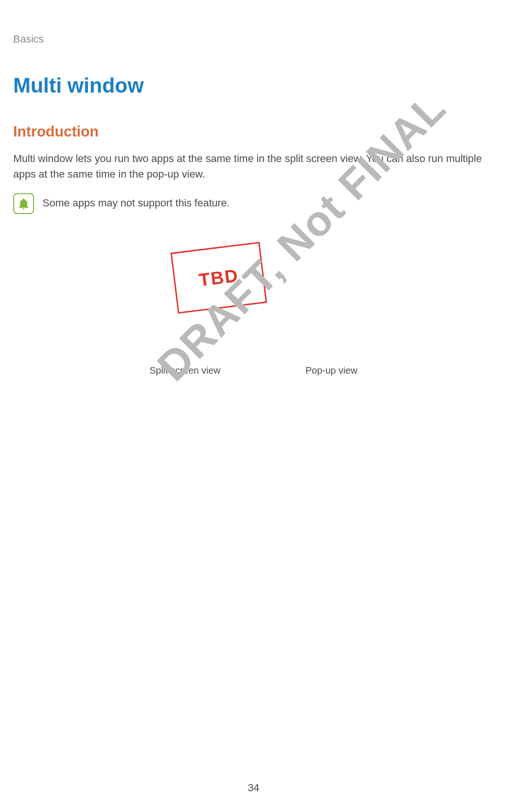  What do you see at coordinates (253, 39) in the screenshot?
I see `breadcrumb: Basics` at bounding box center [253, 39].